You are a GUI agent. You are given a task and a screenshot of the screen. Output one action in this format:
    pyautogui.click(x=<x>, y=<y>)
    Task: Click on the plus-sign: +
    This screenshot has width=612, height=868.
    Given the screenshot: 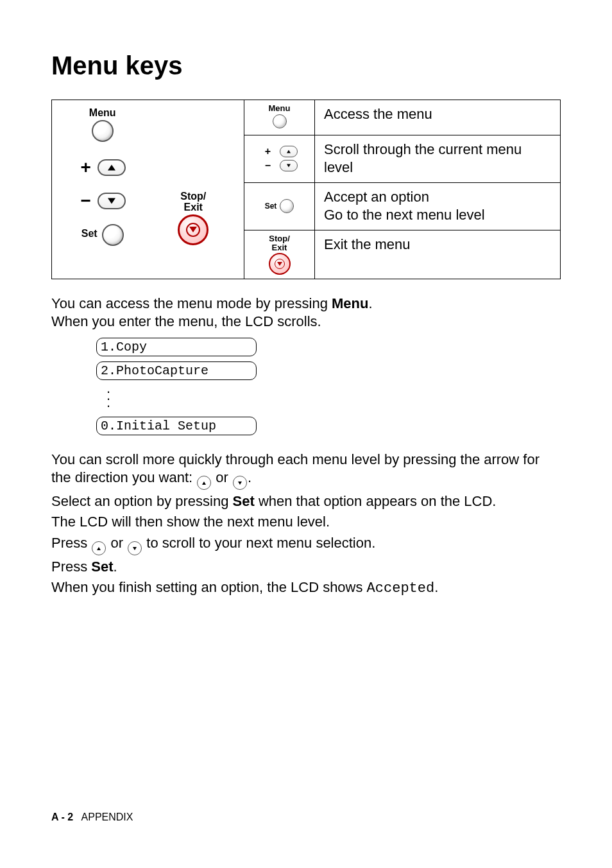 What is the action you would take?
    pyautogui.click(x=86, y=168)
    